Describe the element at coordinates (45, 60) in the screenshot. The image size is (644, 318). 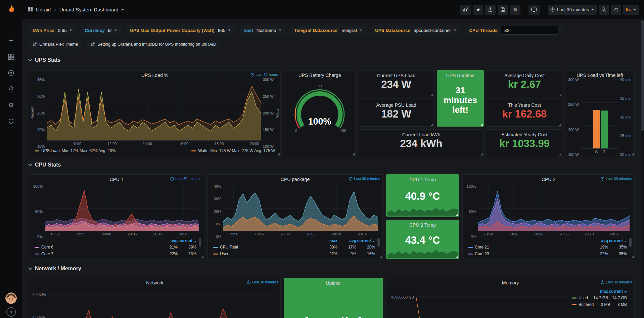
I see `section-ups-stats: UPS Stats` at that location.